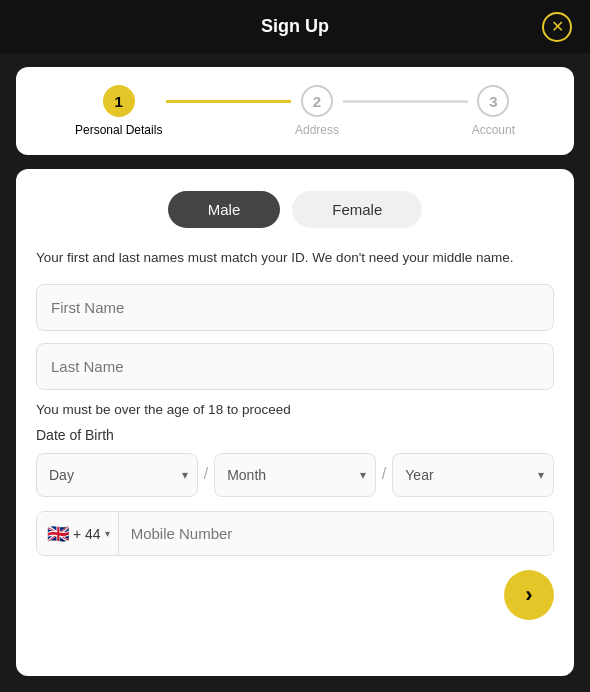 The height and width of the screenshot is (692, 590). What do you see at coordinates (295, 26) in the screenshot?
I see `header: Sign Up ✕` at bounding box center [295, 26].